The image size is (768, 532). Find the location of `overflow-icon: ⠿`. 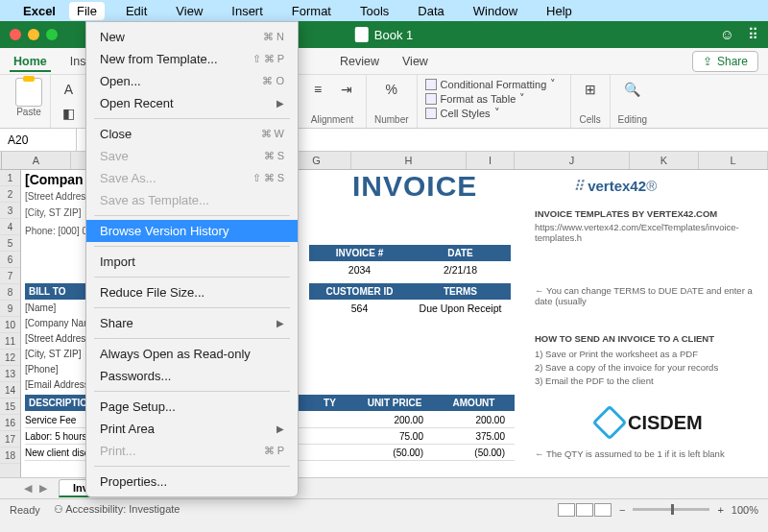

overflow-icon: ⠿ is located at coordinates (753, 35).